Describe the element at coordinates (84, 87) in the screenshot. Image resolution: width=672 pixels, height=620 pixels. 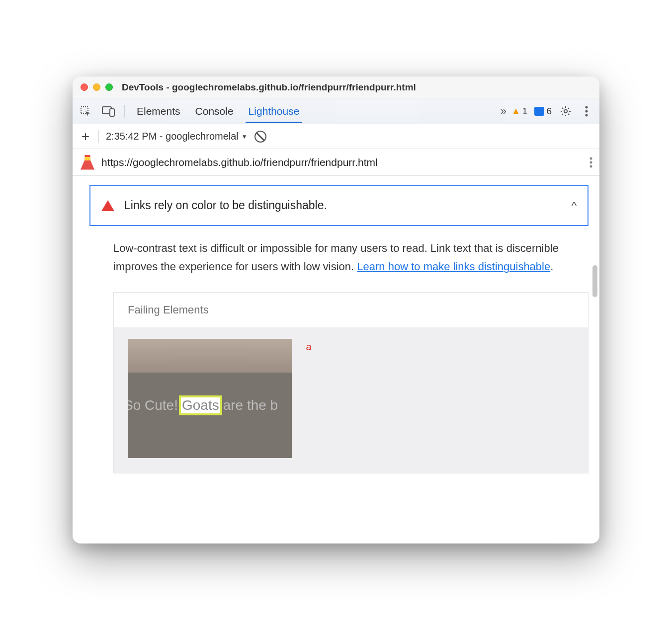
I see `close-window-button` at that location.